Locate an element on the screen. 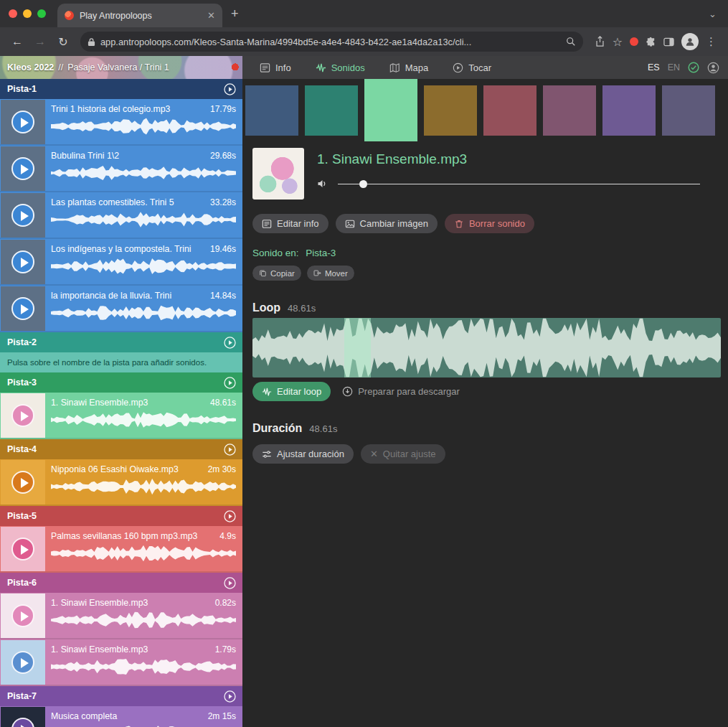  sound-item: Las plantas comestibles. Trini 5 33.28s is located at coordinates (121, 215).